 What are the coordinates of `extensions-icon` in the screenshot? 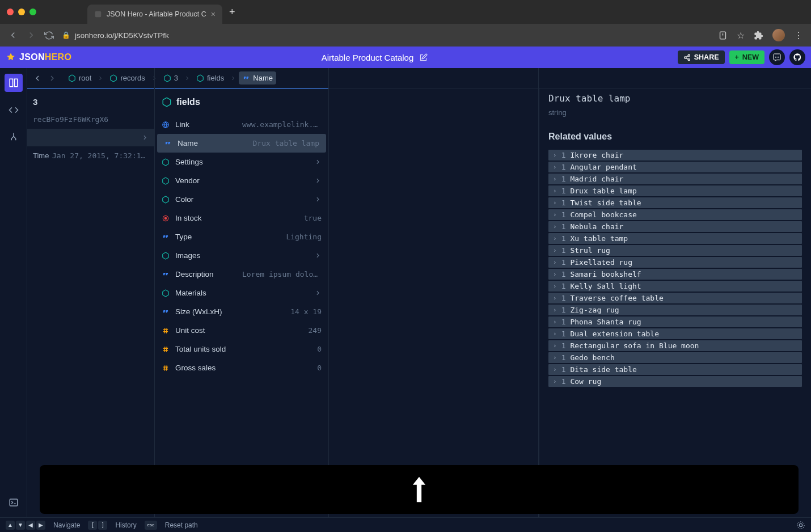 It's located at (759, 35).